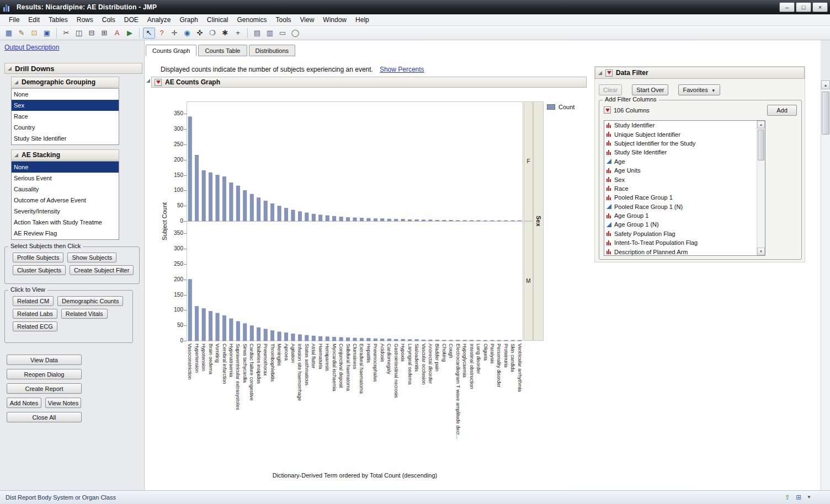  I want to click on bar-f-myocardial-ischaemia, so click(334, 218).